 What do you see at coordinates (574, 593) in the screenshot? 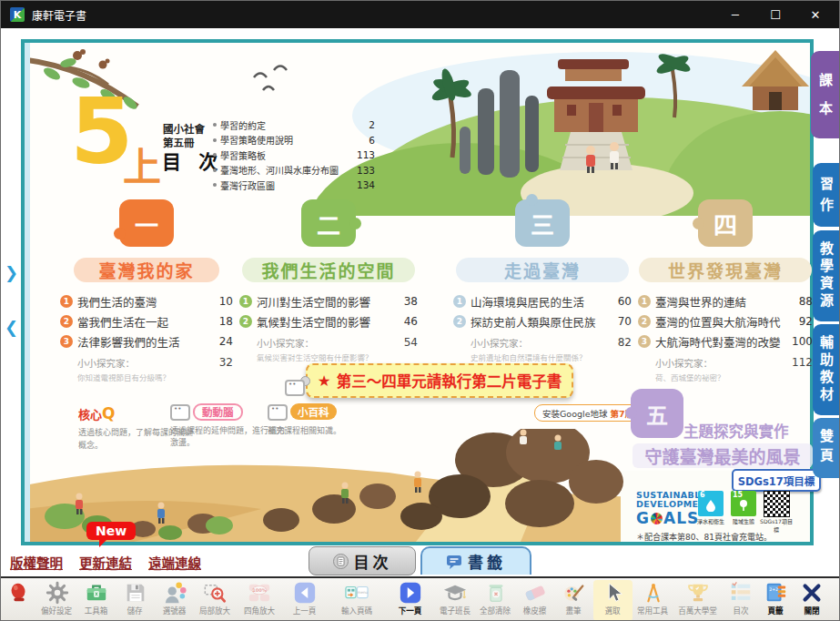
I see `paint-brush-icon` at bounding box center [574, 593].